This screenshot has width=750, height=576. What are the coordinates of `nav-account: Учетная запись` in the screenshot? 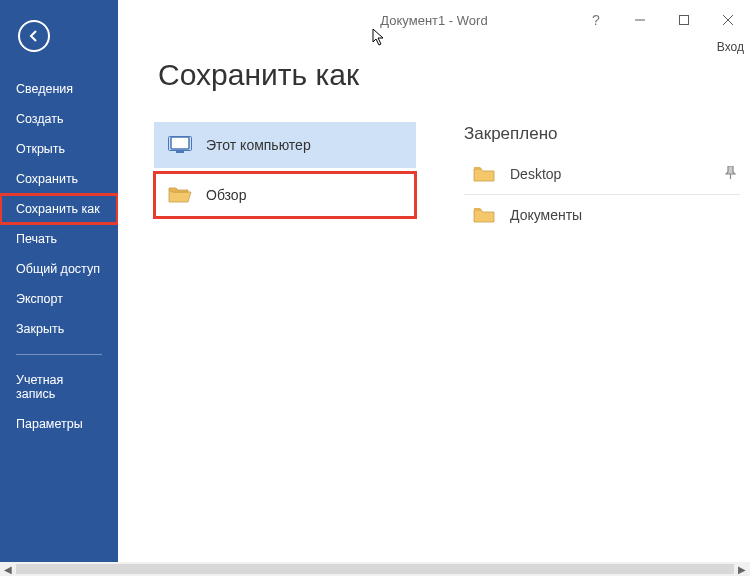 It's located at (59, 387).